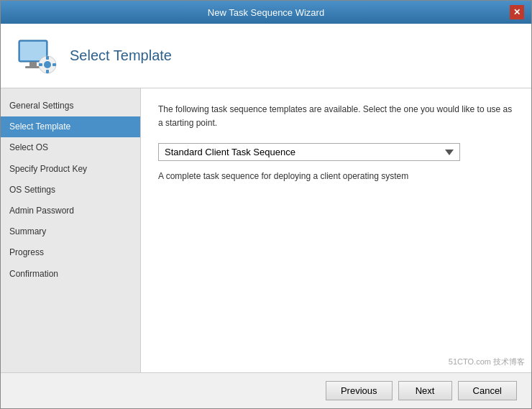 The image size is (532, 409). I want to click on title-bar: New Task Sequence Wizard ✕, so click(266, 12).